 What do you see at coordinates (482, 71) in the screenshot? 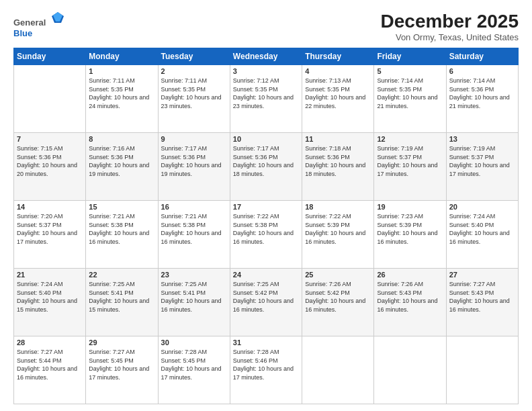
I see `day-number: 6` at bounding box center [482, 71].